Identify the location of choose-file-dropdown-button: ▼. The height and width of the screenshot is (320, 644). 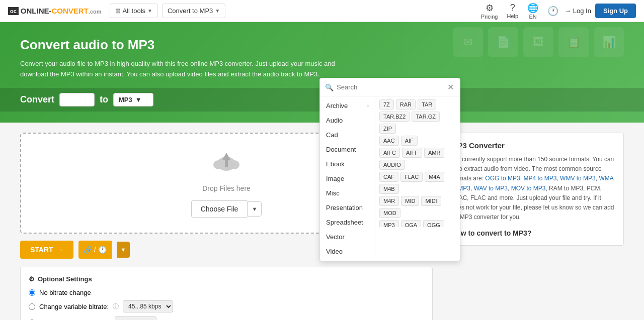
(255, 209).